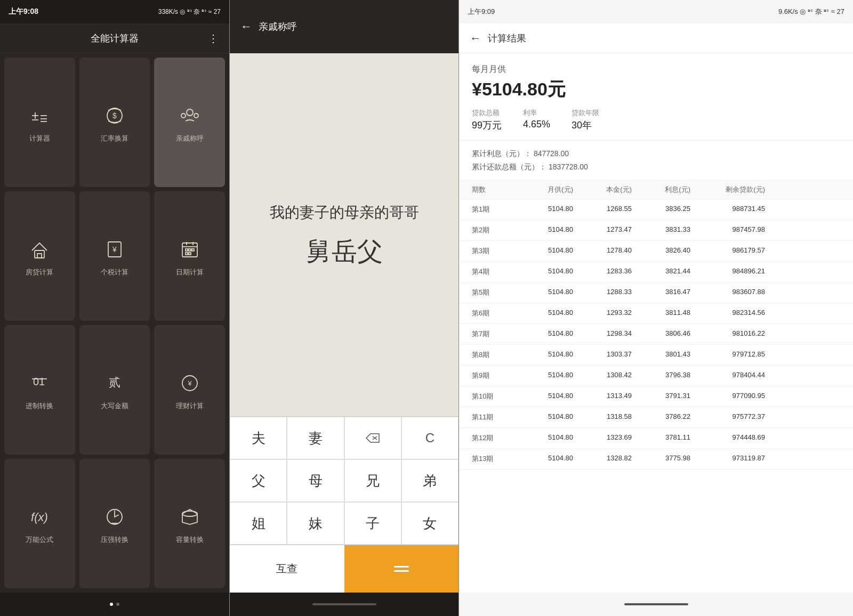  What do you see at coordinates (115, 123) in the screenshot?
I see `grid-item-exchange: $ 汇率换算` at bounding box center [115, 123].